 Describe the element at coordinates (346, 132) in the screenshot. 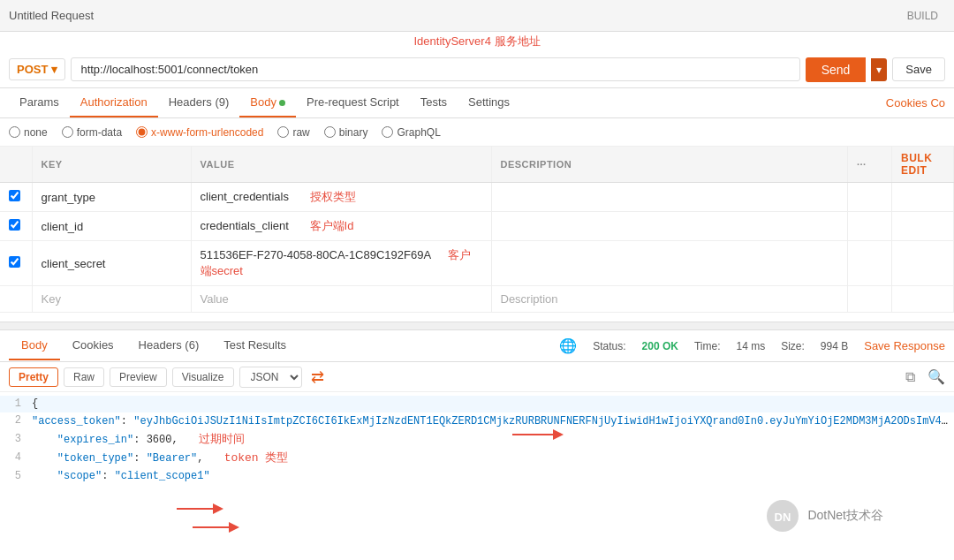

I see `radio-binary: binary` at that location.